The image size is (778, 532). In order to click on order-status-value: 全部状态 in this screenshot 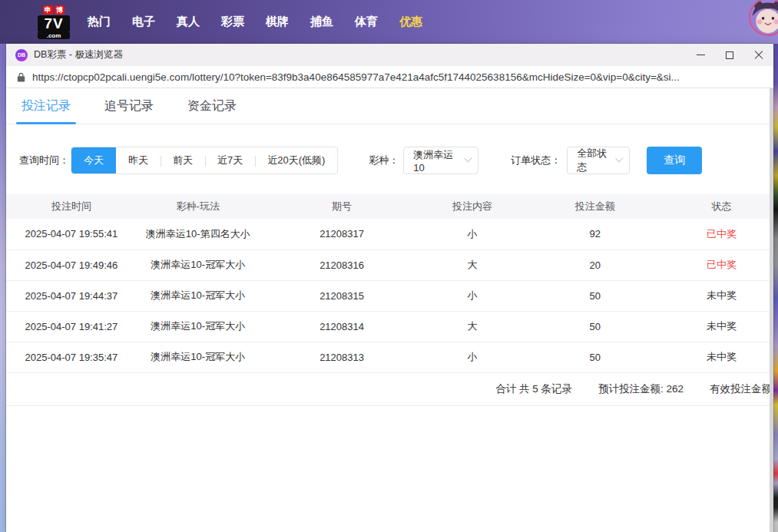, I will do `click(594, 160)`.